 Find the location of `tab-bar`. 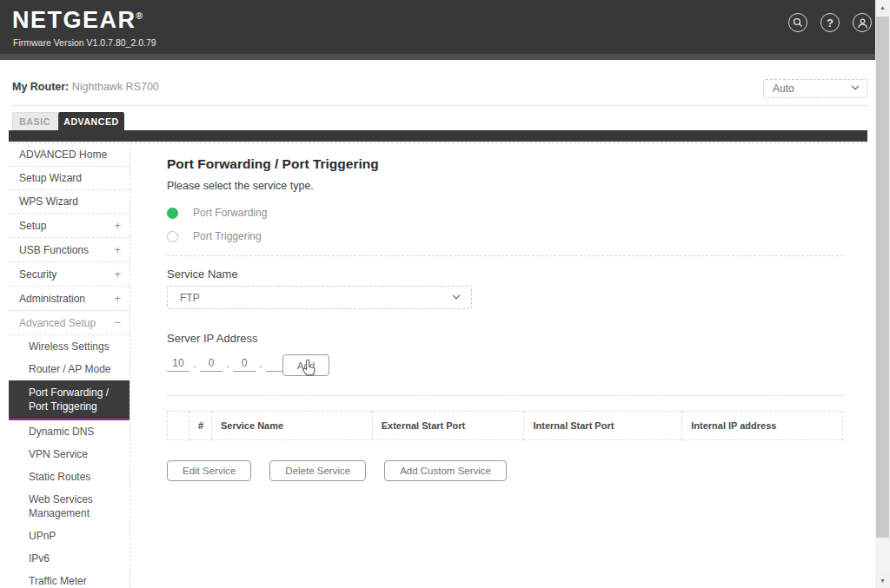

tab-bar is located at coordinates (438, 135).